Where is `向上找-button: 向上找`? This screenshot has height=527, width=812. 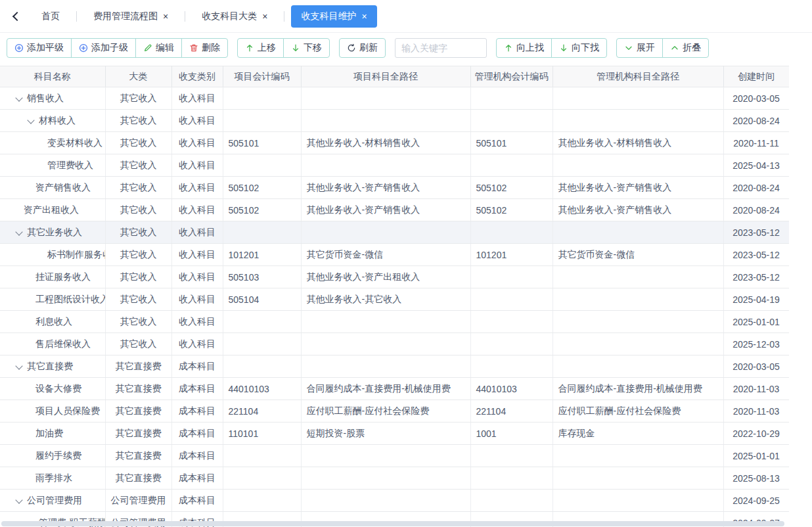 向上找-button: 向上找 is located at coordinates (524, 48).